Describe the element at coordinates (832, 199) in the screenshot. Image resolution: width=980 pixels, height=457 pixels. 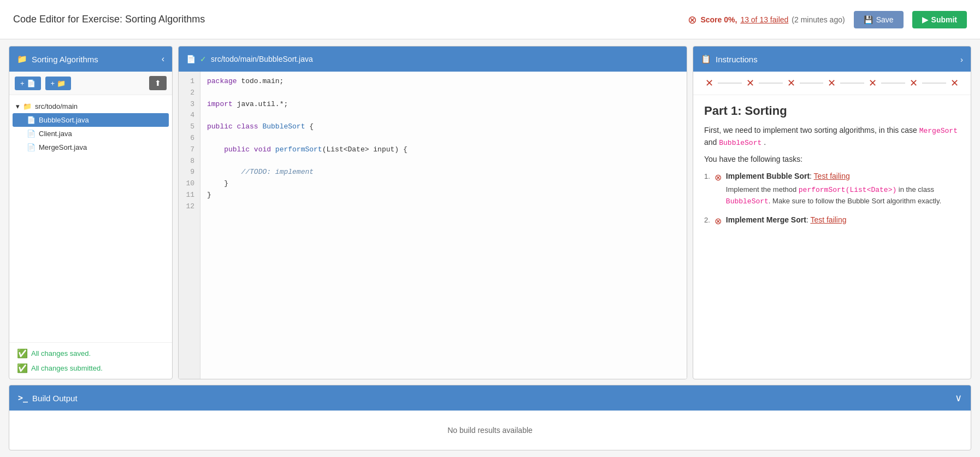
I see `task-list: 1. ⊗ Implement Bubble Sort: Test failing…` at that location.